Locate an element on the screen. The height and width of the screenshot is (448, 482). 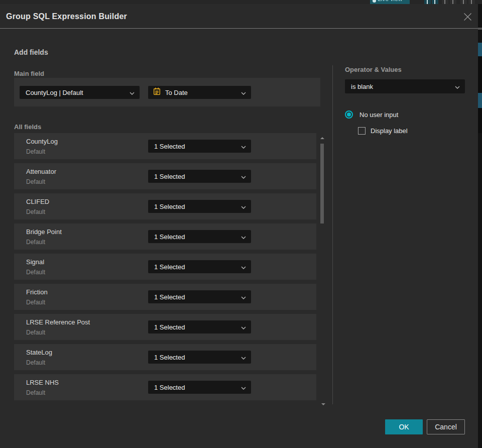
all-fields-label: All fields is located at coordinates (28, 127).